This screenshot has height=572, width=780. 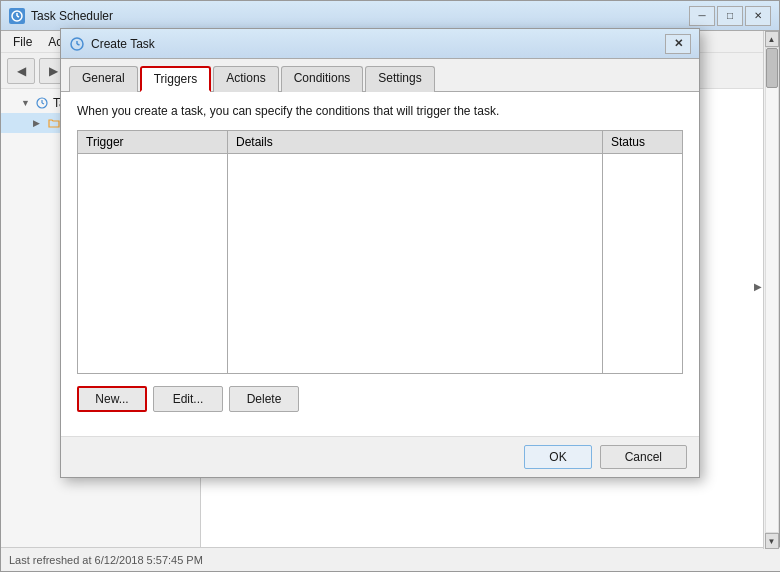 I want to click on content-expand-arrow: ▶, so click(x=758, y=286).